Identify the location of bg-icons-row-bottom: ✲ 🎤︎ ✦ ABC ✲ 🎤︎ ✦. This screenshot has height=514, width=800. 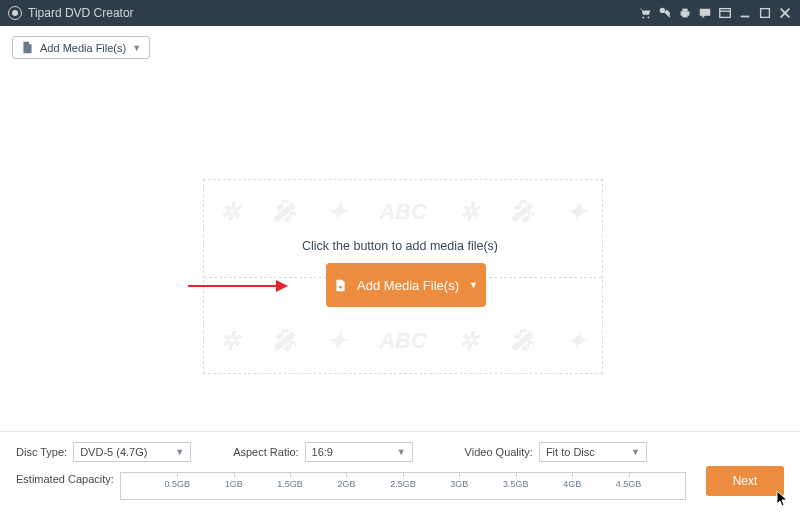
(403, 341).